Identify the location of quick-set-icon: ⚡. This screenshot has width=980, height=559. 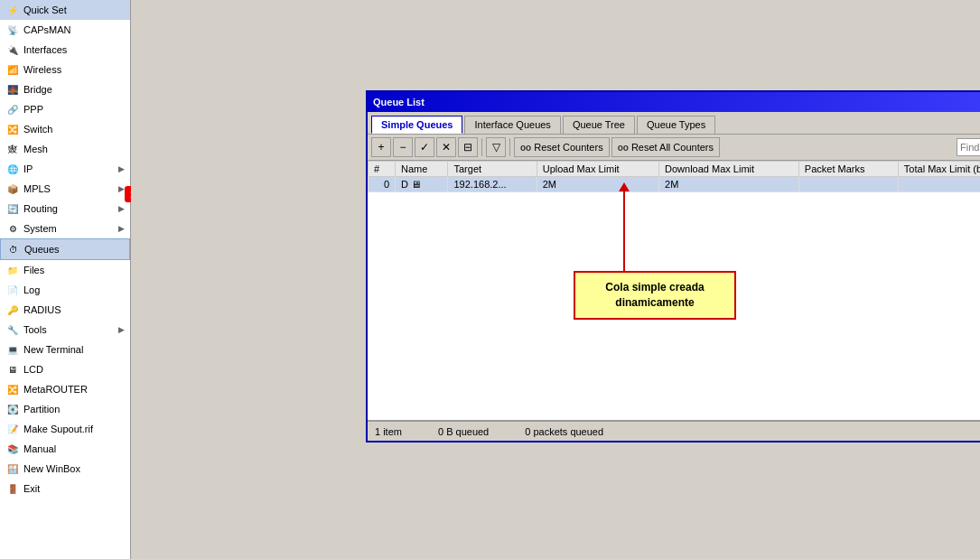
(13, 10).